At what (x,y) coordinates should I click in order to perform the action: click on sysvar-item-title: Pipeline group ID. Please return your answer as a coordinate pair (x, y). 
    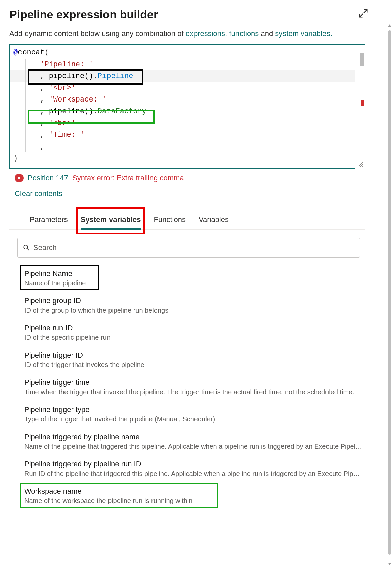
    Looking at the image, I should click on (197, 301).